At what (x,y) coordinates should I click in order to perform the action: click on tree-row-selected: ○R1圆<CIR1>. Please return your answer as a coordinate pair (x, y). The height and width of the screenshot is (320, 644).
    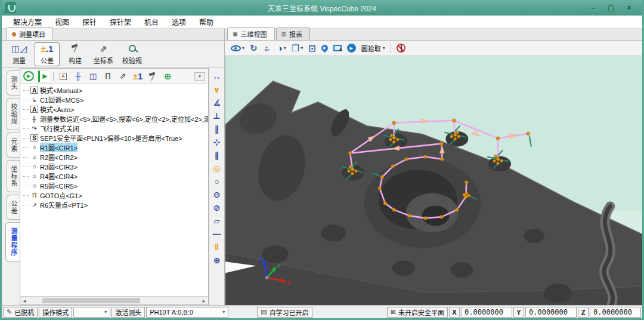
    Looking at the image, I should click on (114, 147).